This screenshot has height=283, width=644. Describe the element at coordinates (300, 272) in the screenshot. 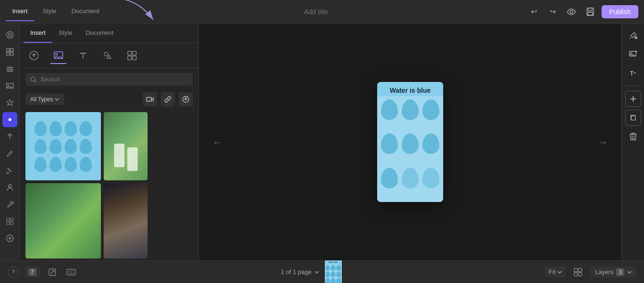

I see `page-indicator: 1 of 1 page` at that location.